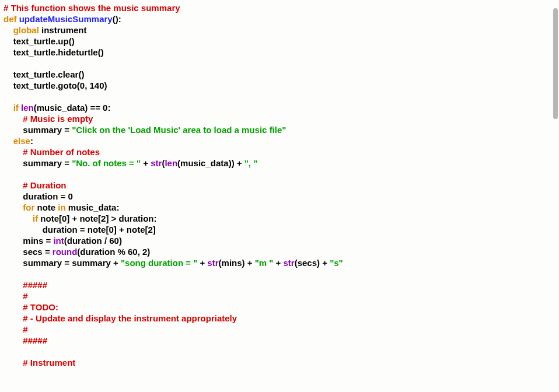  Describe the element at coordinates (37, 252) in the screenshot. I see `code-text: secs =` at that location.